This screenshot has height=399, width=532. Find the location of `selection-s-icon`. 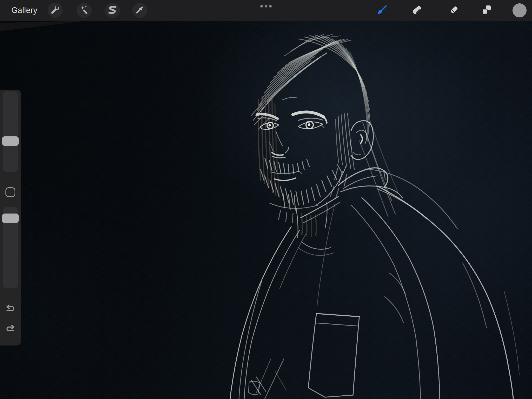

selection-s-icon is located at coordinates (112, 10).